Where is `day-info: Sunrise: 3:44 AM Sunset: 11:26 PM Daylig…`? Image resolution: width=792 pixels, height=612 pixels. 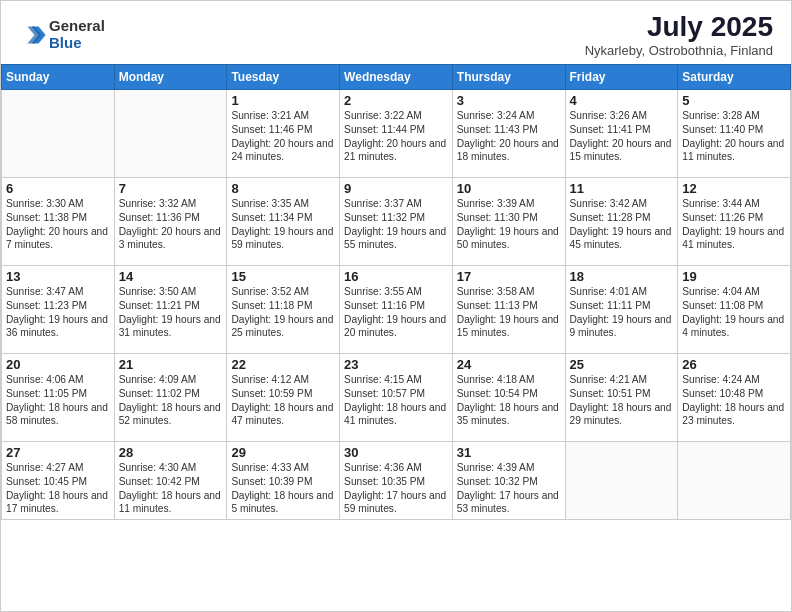
day-info: Sunrise: 3:44 AM Sunset: 11:26 PM Daylig… is located at coordinates (734, 224).